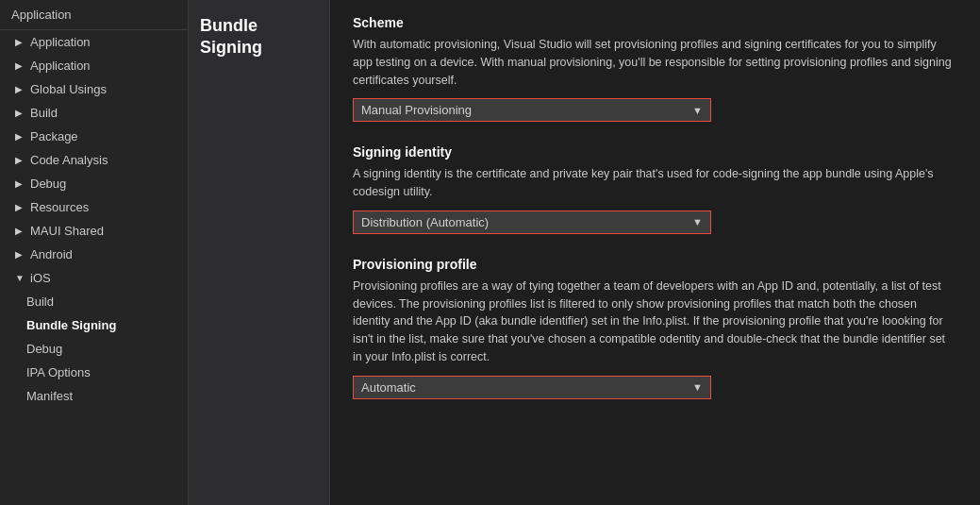 Image resolution: width=980 pixels, height=505 pixels. Describe the element at coordinates (94, 136) in the screenshot. I see `sidebar-item-package: ▶ Package` at that location.